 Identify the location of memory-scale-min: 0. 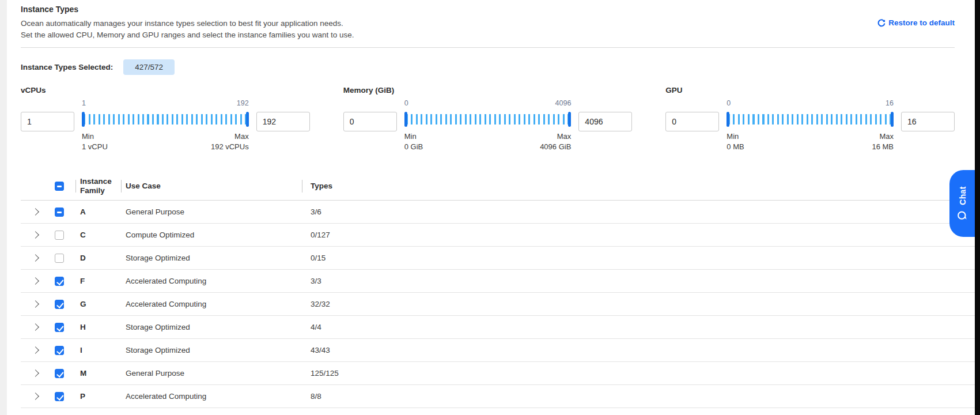
(407, 103).